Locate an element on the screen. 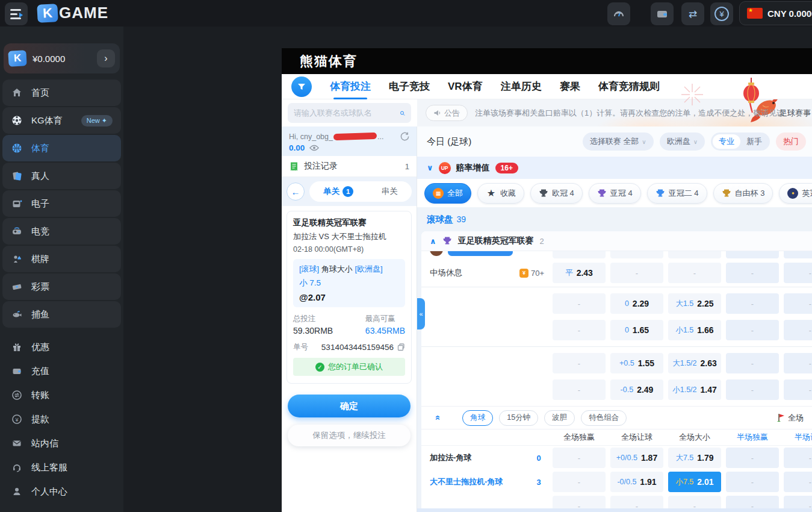 The height and width of the screenshot is (512, 812). chip-acl: 亚冠 4 is located at coordinates (615, 193).